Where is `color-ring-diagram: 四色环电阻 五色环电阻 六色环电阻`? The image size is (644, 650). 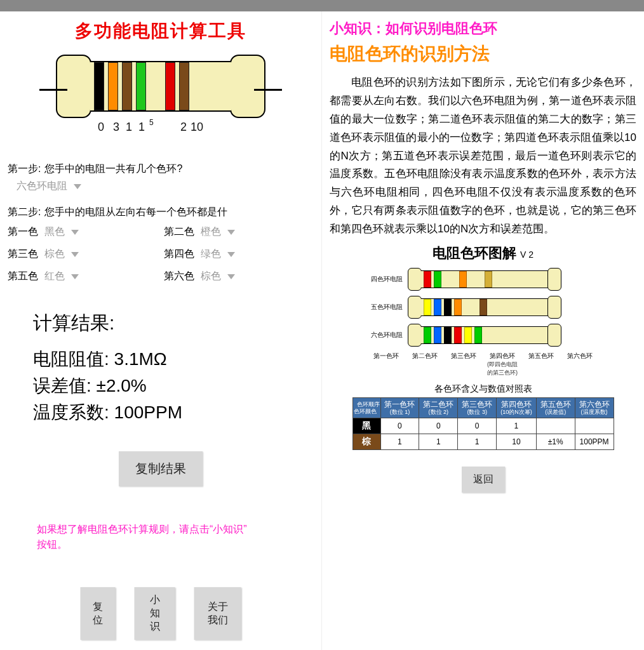
color-ring-diagram: 四色环电阻 五色环电阻 六色环电阻 is located at coordinates (483, 322).